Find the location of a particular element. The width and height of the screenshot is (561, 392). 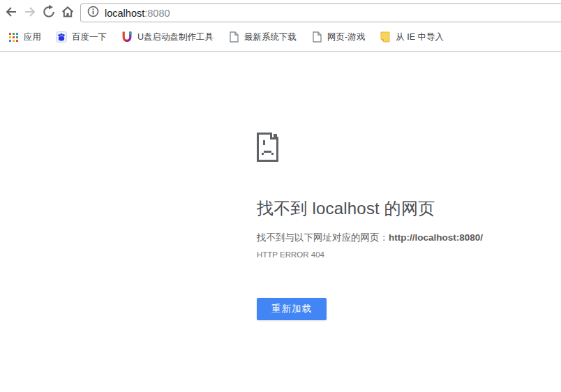

failed-url: http://localhost:8080/ is located at coordinates (435, 237).